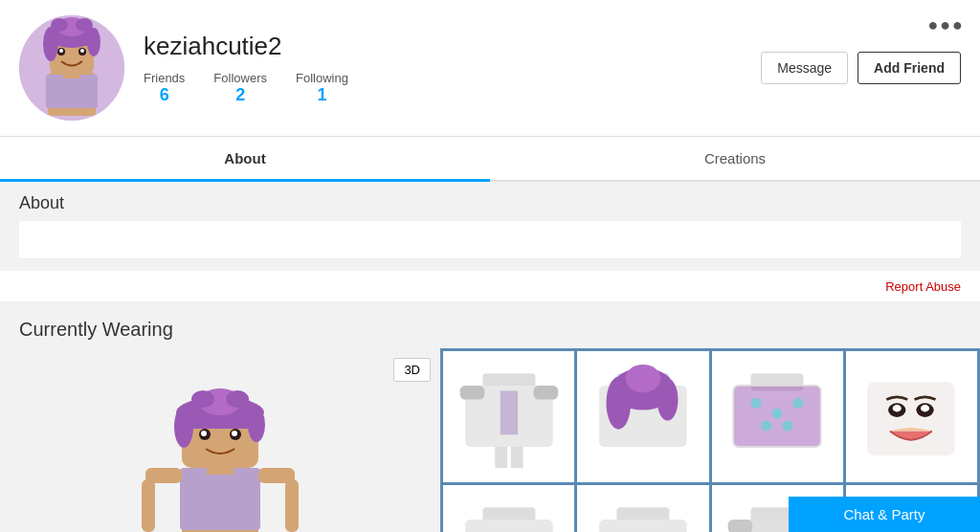 Image resolution: width=980 pixels, height=532 pixels. I want to click on tab-about: About, so click(245, 159).